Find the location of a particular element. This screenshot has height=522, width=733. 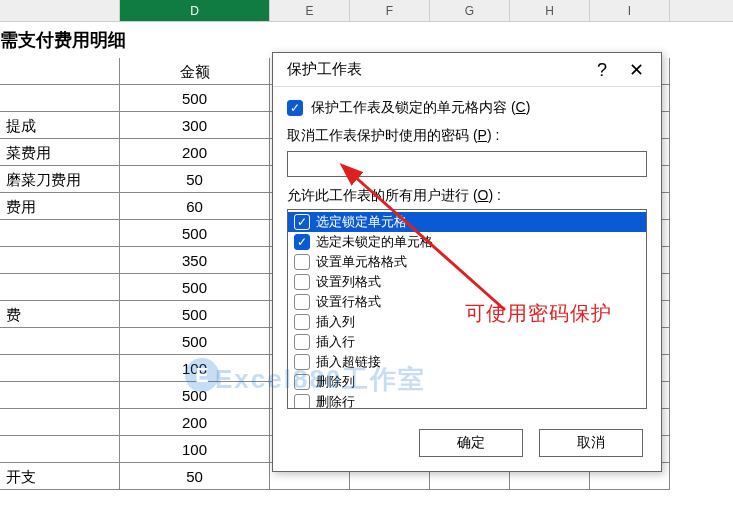

permission-label: 设置行格式 is located at coordinates (348, 302).